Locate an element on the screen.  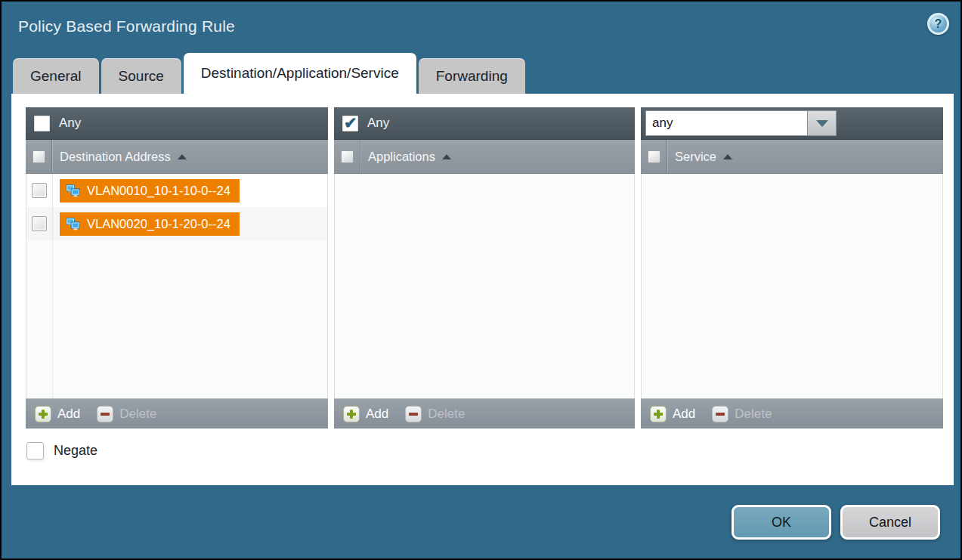
tab-forwarding: Forwarding is located at coordinates (472, 76).